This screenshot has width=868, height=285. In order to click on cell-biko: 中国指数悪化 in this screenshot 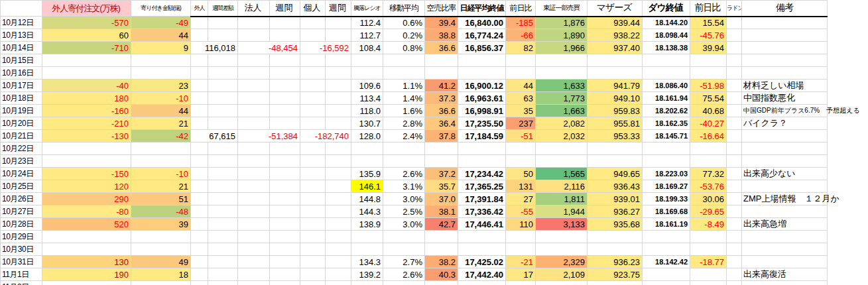, I will do `click(785, 98)`.